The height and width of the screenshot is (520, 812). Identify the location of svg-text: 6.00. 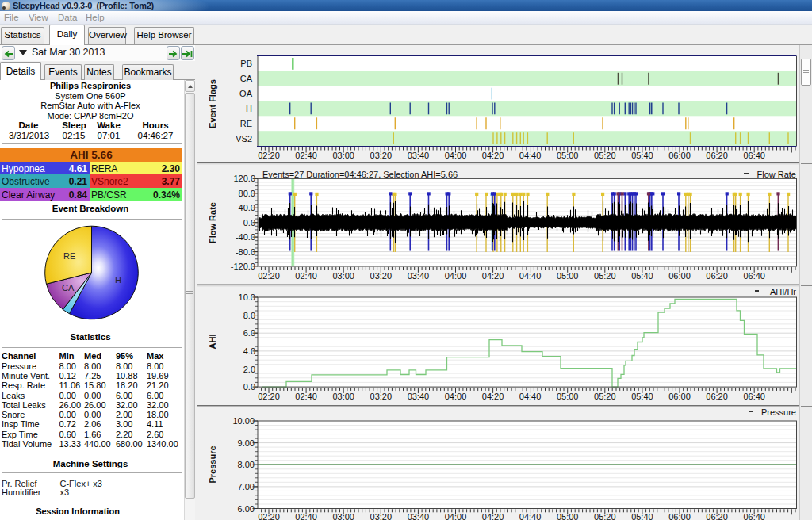
(246, 509).